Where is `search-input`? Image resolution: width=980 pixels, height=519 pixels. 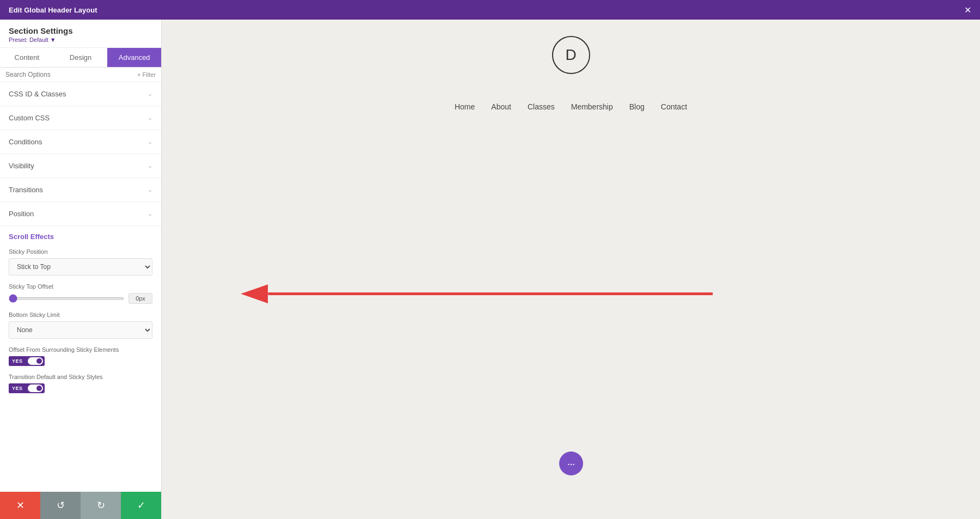 search-input is located at coordinates (71, 75).